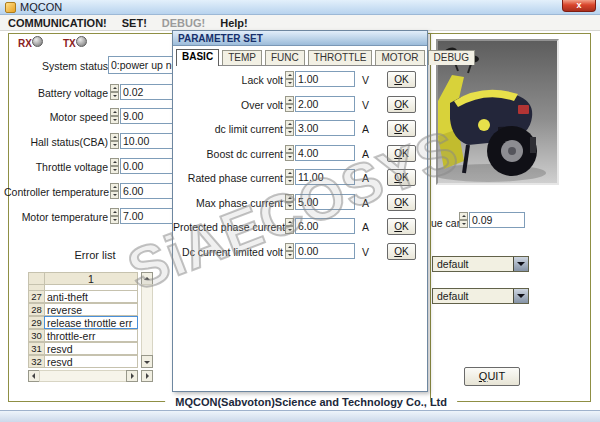 The image size is (600, 422). Describe the element at coordinates (453, 296) in the screenshot. I see `preset-dropdown-2-value: default` at that location.